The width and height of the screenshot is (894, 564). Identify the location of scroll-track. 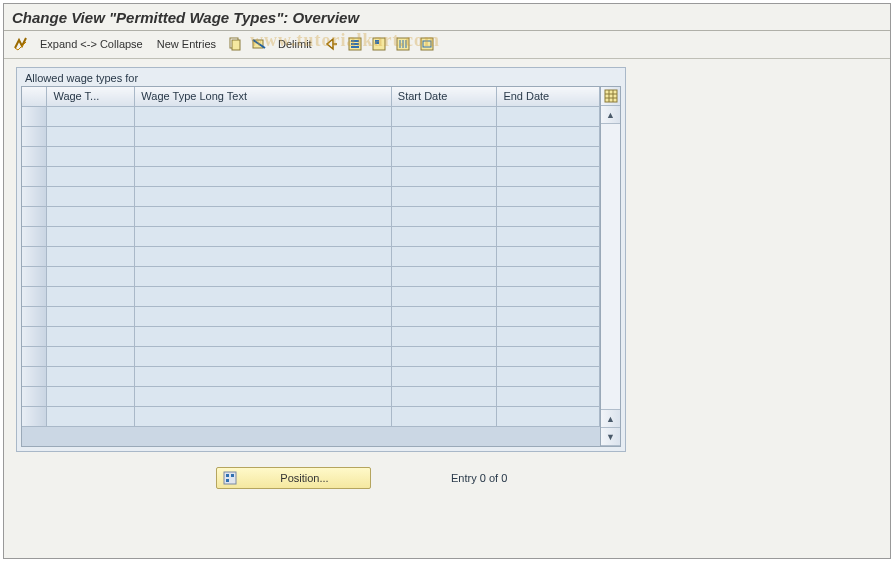
(610, 267).